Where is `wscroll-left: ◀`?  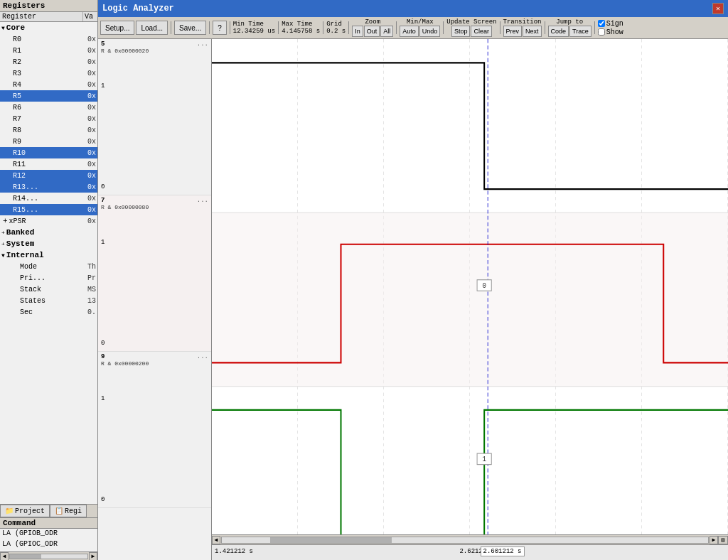 wscroll-left: ◀ is located at coordinates (216, 540).